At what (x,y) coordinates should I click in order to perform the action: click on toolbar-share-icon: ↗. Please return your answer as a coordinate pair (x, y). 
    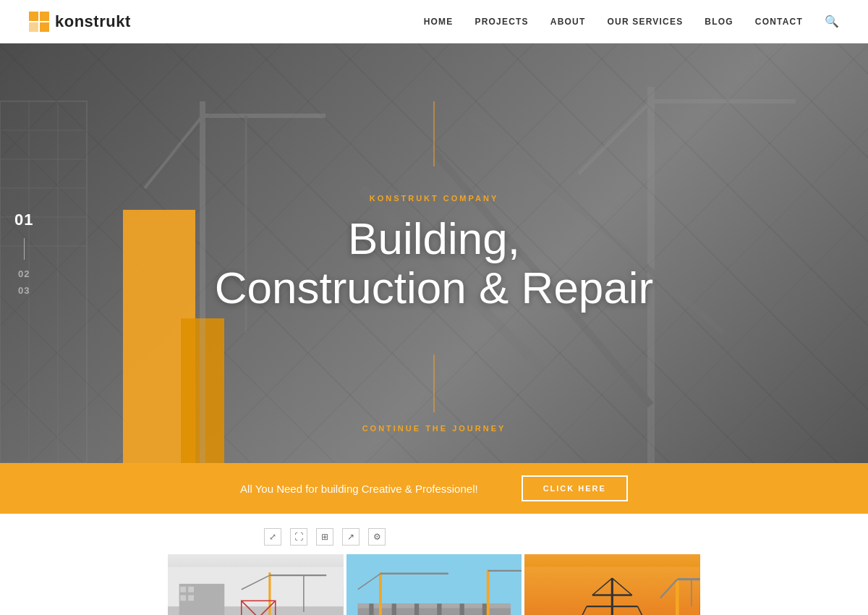
    Looking at the image, I should click on (351, 537).